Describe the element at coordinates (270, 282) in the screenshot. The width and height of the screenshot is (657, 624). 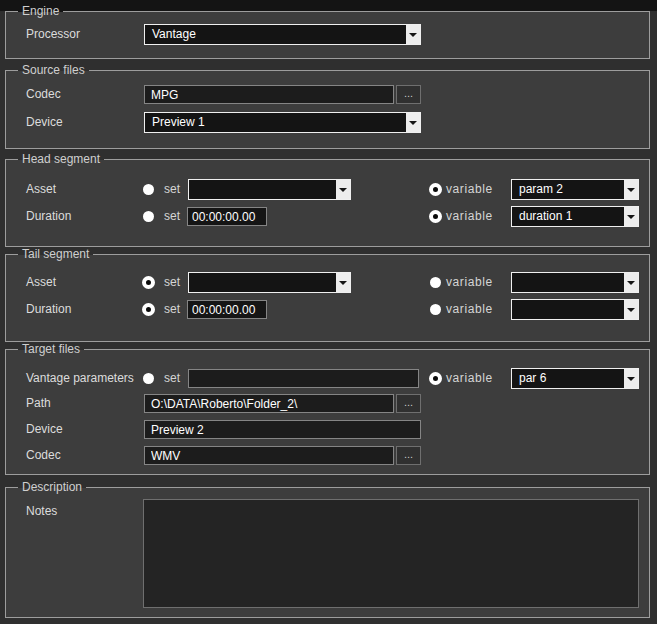
I see `tail-asset-set-combo` at that location.